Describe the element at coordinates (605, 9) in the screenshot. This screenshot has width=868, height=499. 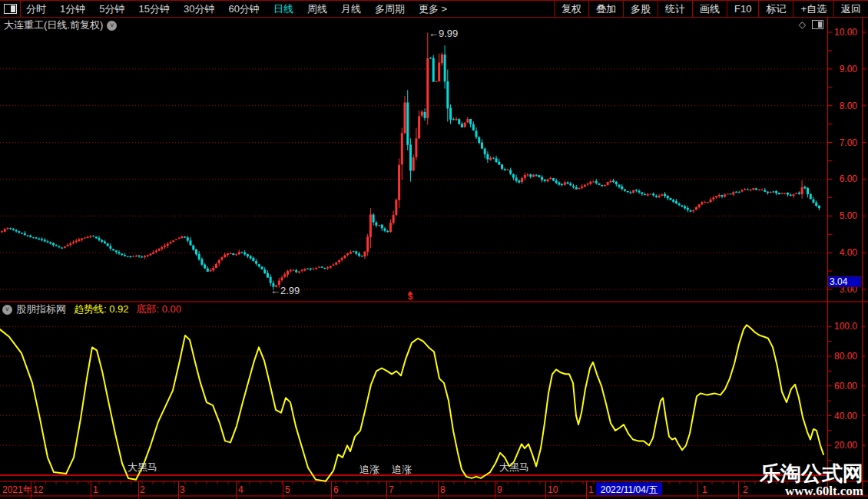
I see `toolbar-item: 叠加` at that location.